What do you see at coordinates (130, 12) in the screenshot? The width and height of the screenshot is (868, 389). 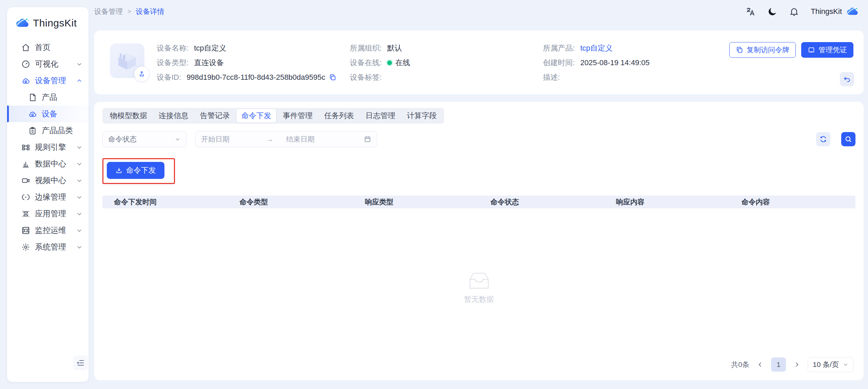 I see `breadcrumb: 设备管理 > 设备详情` at bounding box center [130, 12].